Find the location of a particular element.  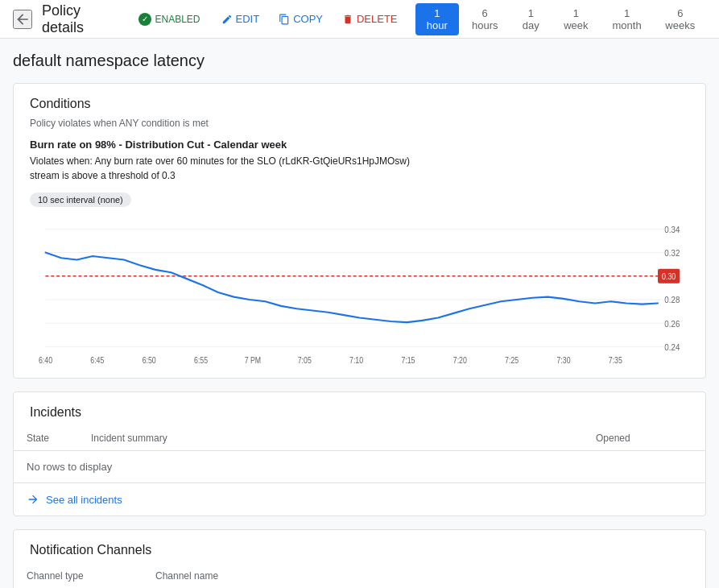

svg-text: 6:55 is located at coordinates (201, 360).